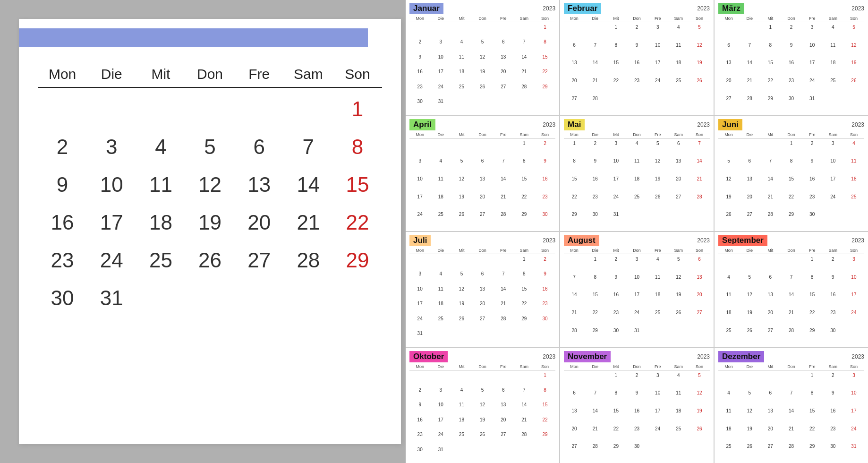  I want to click on main-dow-label: Son, so click(357, 74).